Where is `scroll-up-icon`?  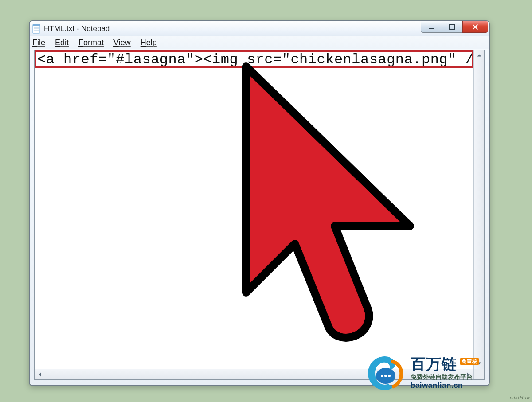 scroll-up-icon is located at coordinates (479, 55).